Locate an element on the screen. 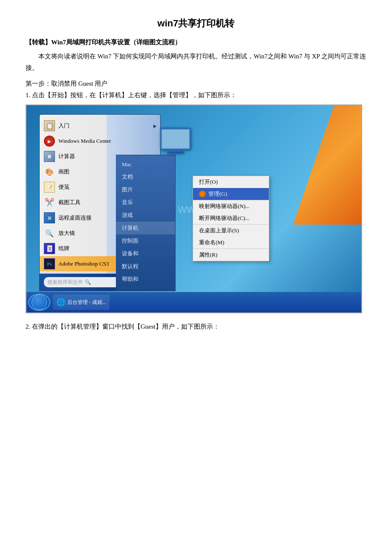  arrow-icon: ▶ is located at coordinates (155, 126).